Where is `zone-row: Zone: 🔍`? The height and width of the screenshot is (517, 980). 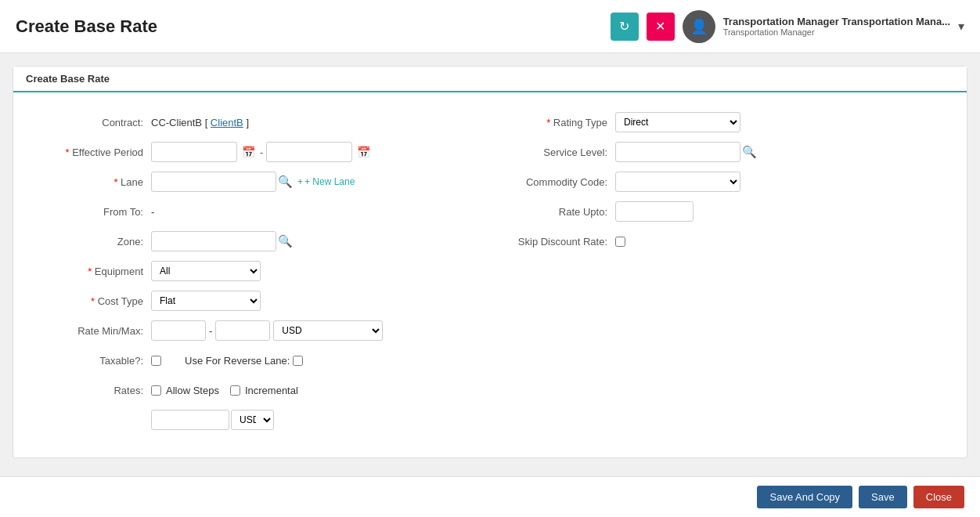
zone-row: Zone: 🔍 is located at coordinates (258, 241).